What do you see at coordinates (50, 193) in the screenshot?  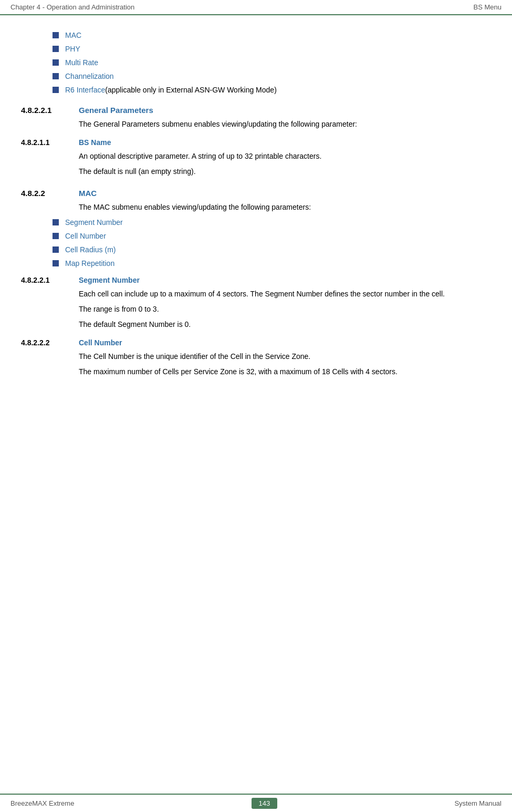 I see `section-num-s4822: 4.8.2.2` at bounding box center [50, 193].